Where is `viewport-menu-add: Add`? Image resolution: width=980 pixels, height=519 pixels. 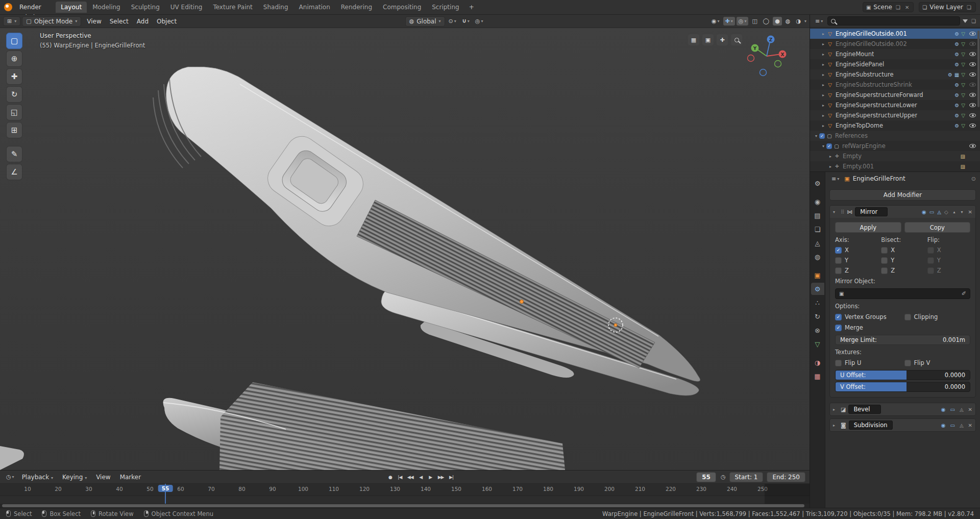 viewport-menu-add: Add is located at coordinates (143, 21).